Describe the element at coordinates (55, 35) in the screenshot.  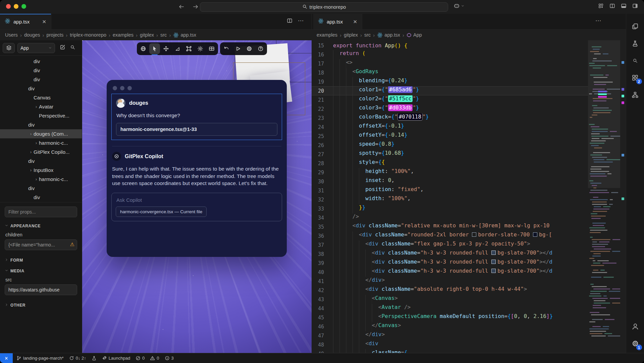
I see `breadcrumb-item: projects` at that location.